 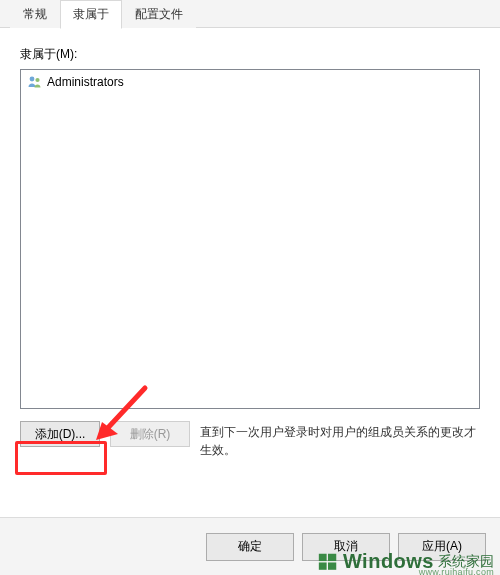 What do you see at coordinates (250, 440) in the screenshot?
I see `memberof-actions-row: 添加(D)... 删除(R) 直到下一次用户登录时对用户的组成员关系的更改才生效…` at bounding box center [250, 440].